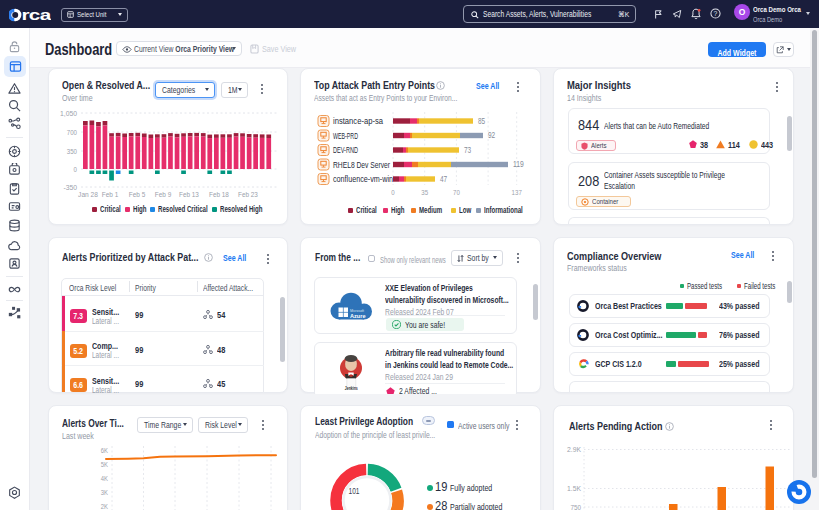 The image size is (819, 510). I want to click on svg-text: 1.5K, so click(574, 488).